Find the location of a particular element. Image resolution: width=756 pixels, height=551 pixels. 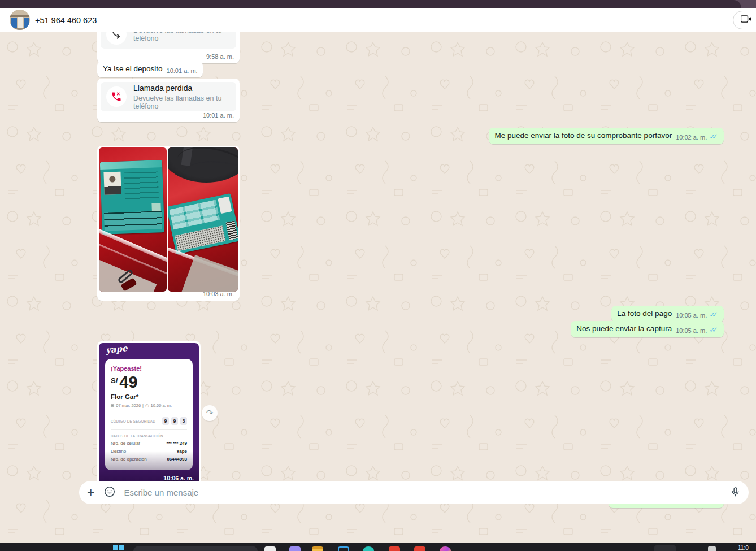

row-label: Nro. de celular is located at coordinates (125, 443).